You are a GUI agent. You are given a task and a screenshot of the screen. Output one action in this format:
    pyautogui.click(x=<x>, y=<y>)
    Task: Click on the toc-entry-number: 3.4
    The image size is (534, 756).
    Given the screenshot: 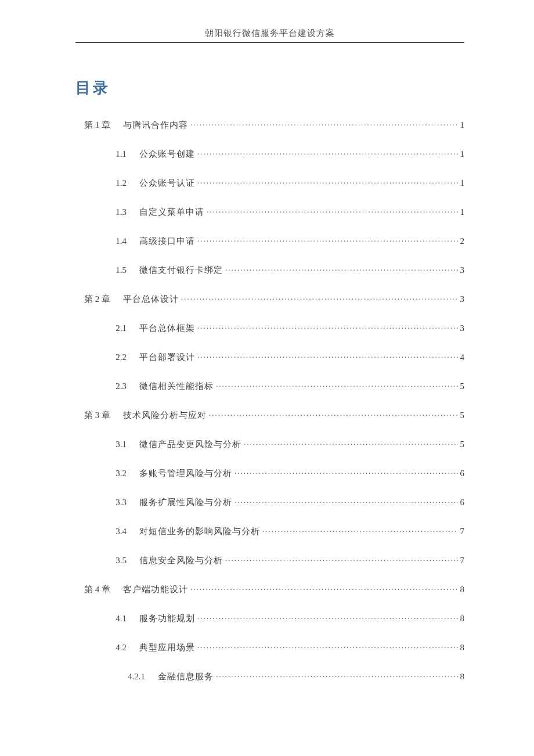 What is the action you would take?
    pyautogui.click(x=107, y=532)
    